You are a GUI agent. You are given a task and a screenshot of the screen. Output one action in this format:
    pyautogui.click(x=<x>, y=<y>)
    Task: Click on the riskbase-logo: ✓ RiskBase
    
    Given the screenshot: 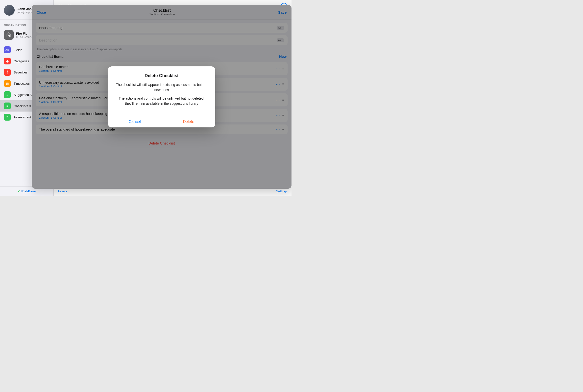 What is the action you would take?
    pyautogui.click(x=27, y=191)
    